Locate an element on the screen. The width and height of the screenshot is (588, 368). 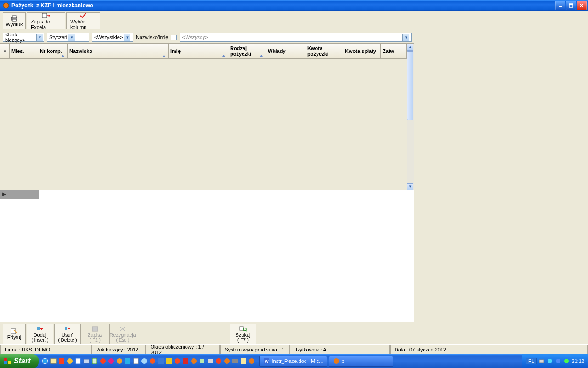
export-excel-button: Zapis do Excela is located at coordinates (46, 21).